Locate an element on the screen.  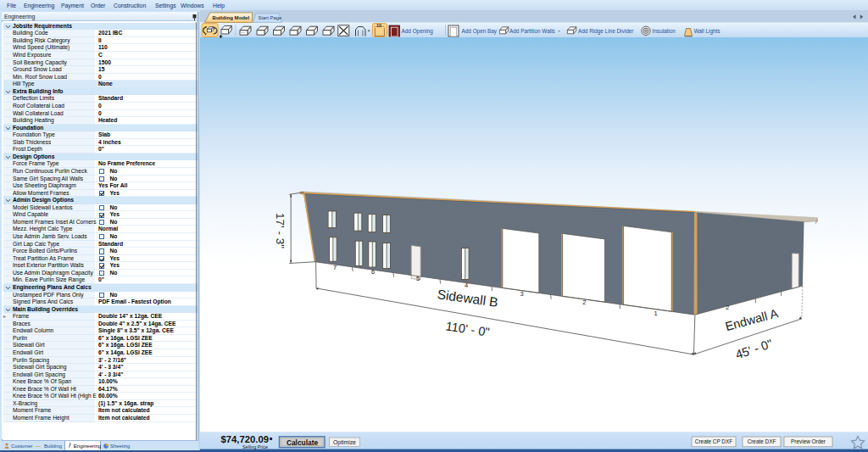
svg-text: $74,720.09 is located at coordinates (246, 439).